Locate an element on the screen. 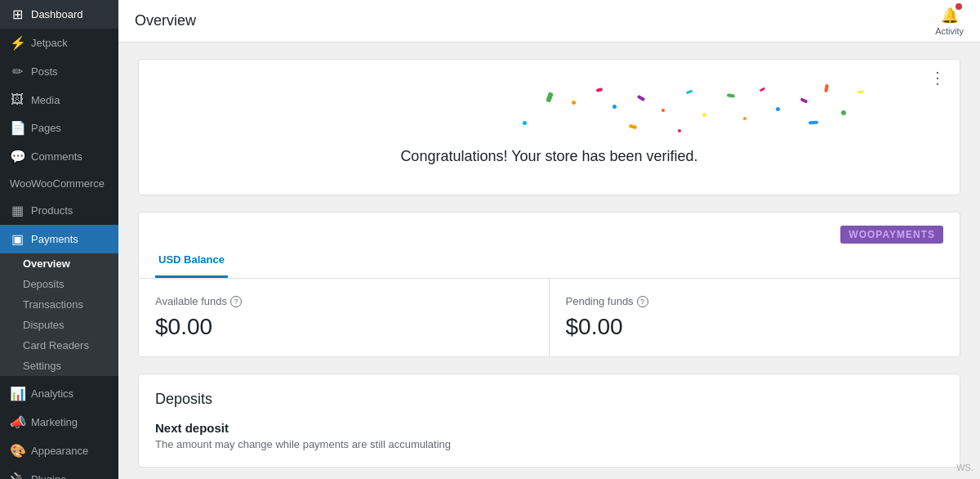 Image resolution: width=980 pixels, height=479 pixels. sidebar-item-pages: 📄 Pages is located at coordinates (59, 128).